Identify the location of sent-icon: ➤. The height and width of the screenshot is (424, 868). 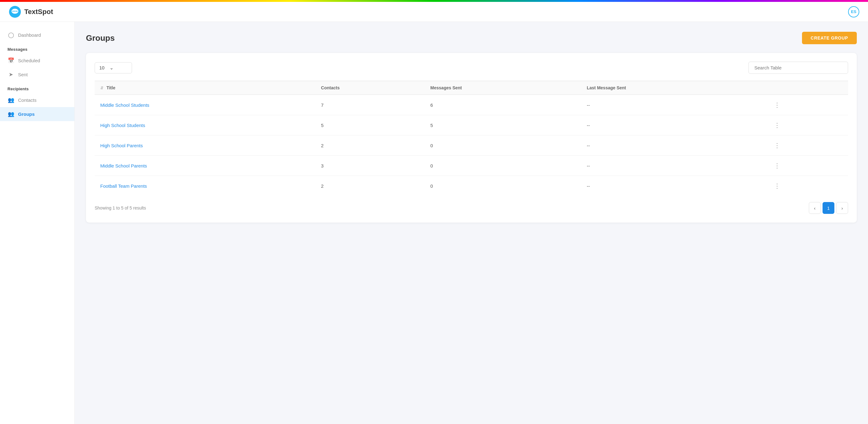
(11, 75).